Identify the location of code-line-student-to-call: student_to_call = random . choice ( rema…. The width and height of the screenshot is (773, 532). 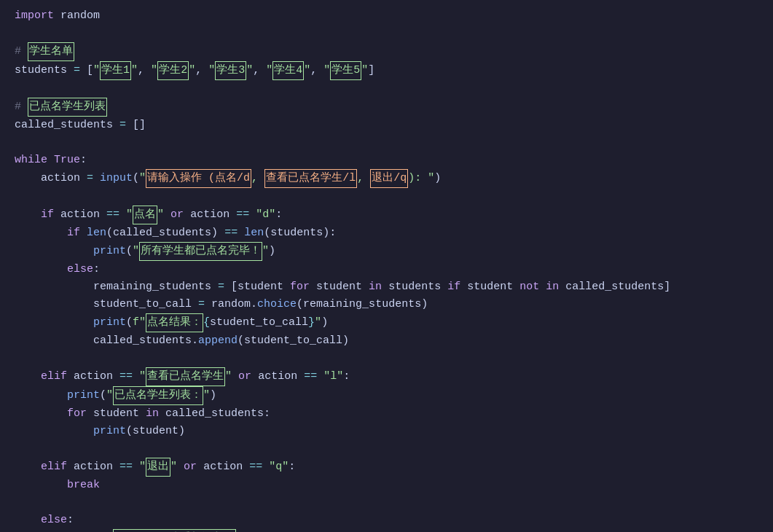
(386, 305).